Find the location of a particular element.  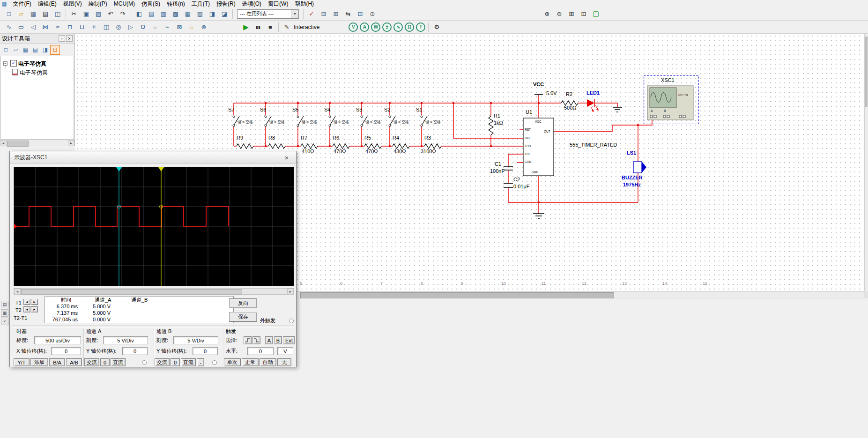

c2-value: 0.01μF is located at coordinates (521, 186).